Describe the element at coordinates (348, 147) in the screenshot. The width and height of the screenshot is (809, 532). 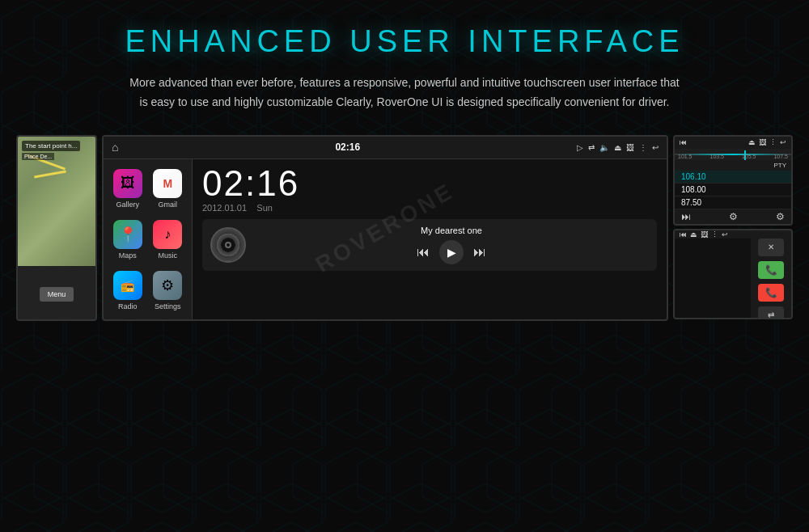
I see `status-time: 02:16` at that location.